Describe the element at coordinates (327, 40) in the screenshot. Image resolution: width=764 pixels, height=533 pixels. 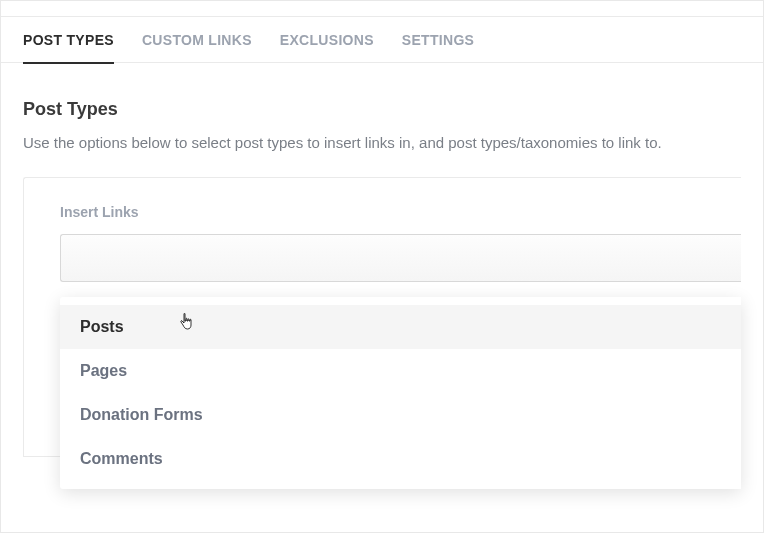
I see `tab-exclusions: EXCLUSIONS` at that location.